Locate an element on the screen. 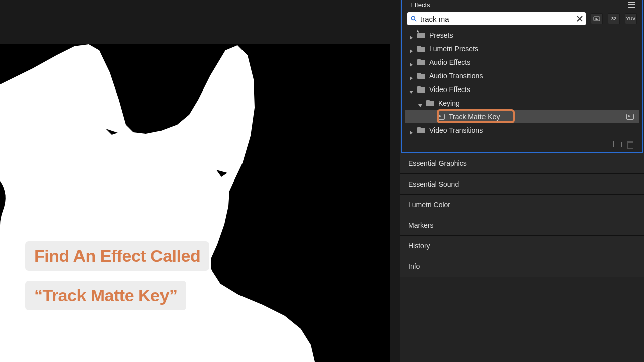  collapsed-panels: Essential Graphics Essential Sound Lumet… is located at coordinates (522, 215).